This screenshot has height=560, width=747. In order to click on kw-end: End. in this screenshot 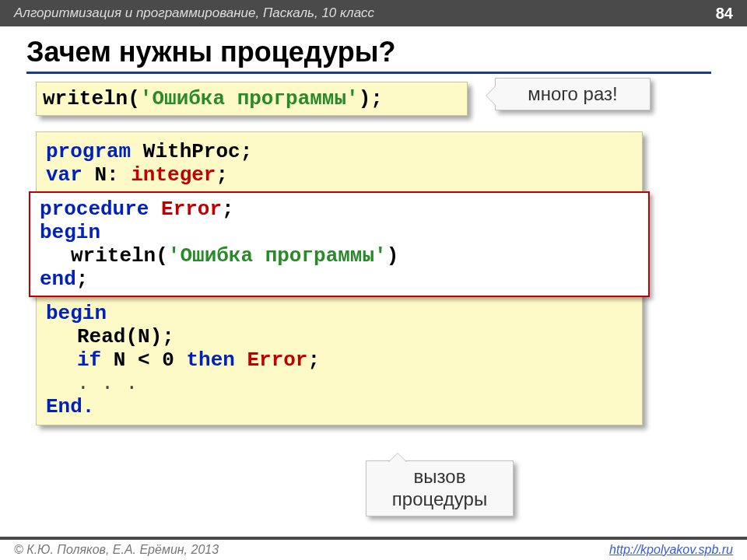, I will do `click(339, 407)`.